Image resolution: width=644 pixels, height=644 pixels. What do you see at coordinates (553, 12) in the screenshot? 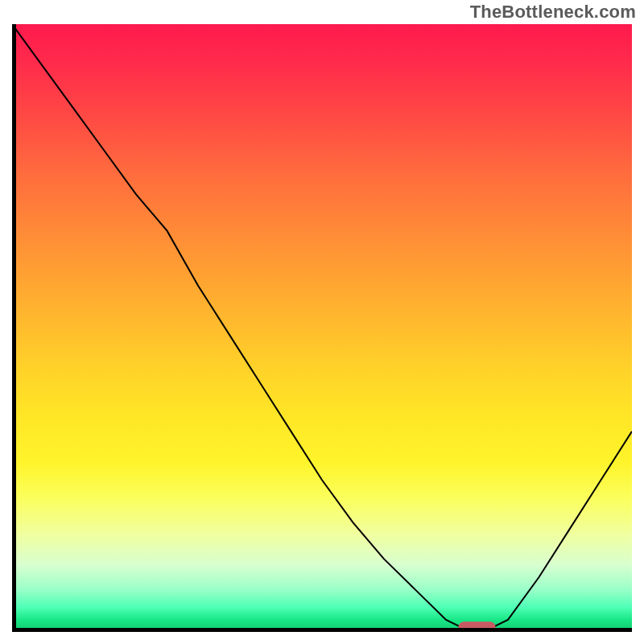
I see `watermark-text: TheBottleneck.com` at bounding box center [553, 12].